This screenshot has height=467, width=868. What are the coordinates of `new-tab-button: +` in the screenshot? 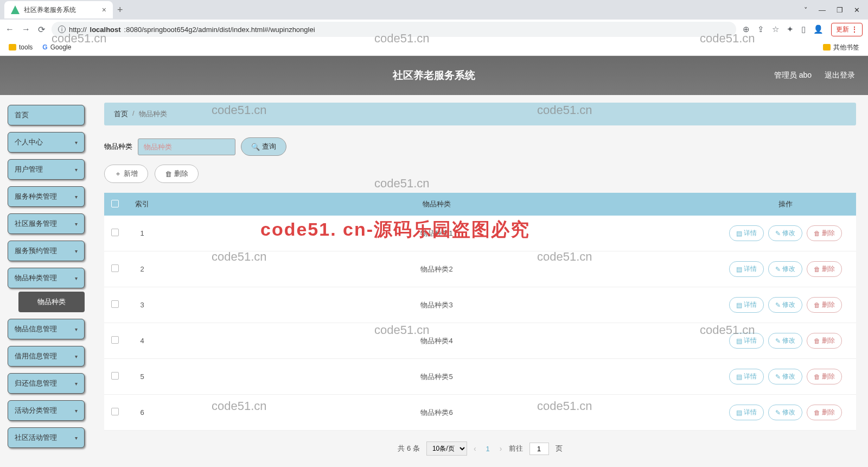 It's located at (120, 10).